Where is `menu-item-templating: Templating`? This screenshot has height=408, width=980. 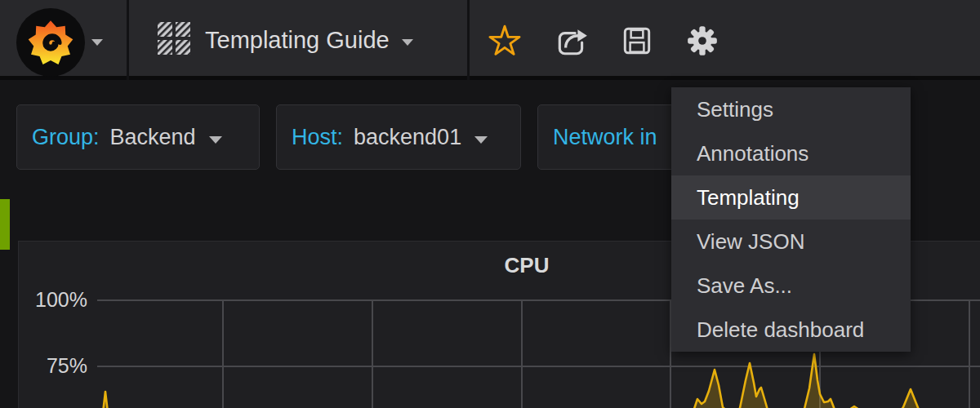 menu-item-templating: Templating is located at coordinates (791, 197).